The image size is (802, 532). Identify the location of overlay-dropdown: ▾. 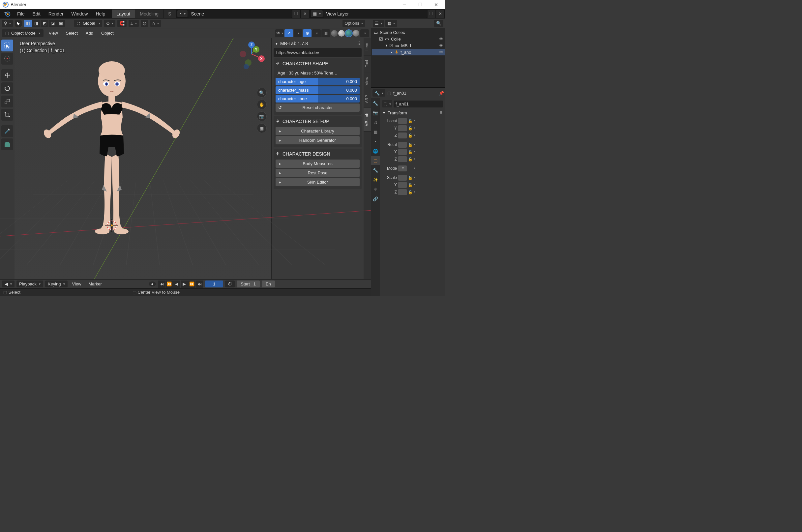
(316, 33).